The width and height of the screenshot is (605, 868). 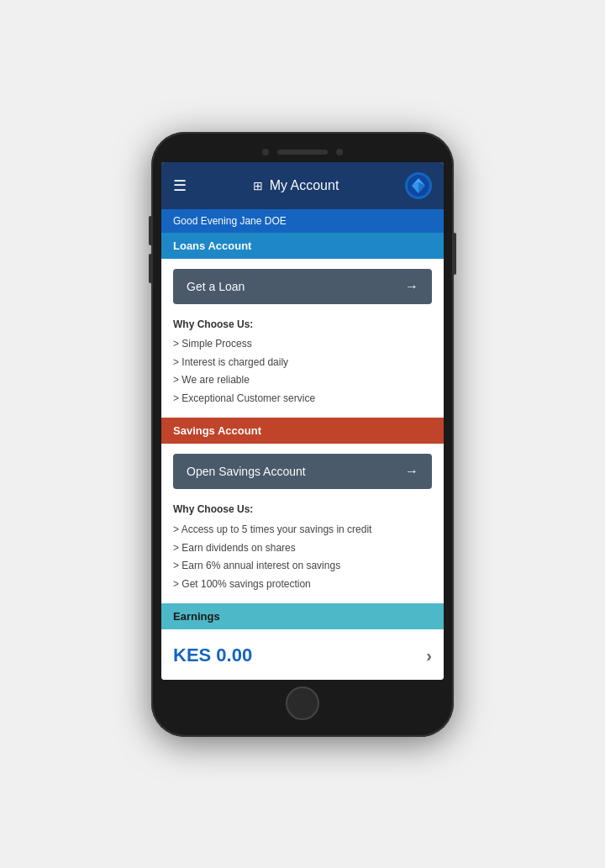 What do you see at coordinates (302, 345) in the screenshot?
I see `loans-reason-1: > Simple Process` at bounding box center [302, 345].